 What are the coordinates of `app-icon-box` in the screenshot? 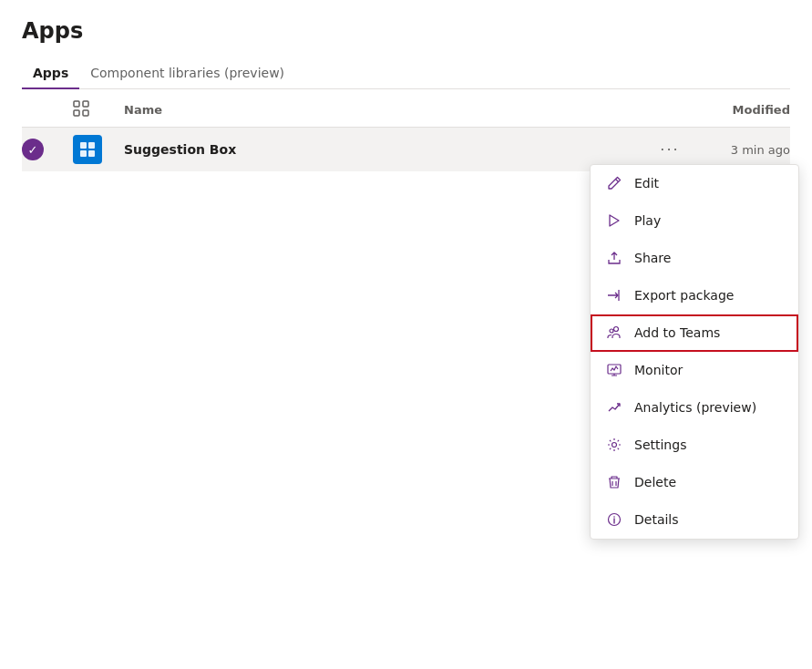 It's located at (87, 149).